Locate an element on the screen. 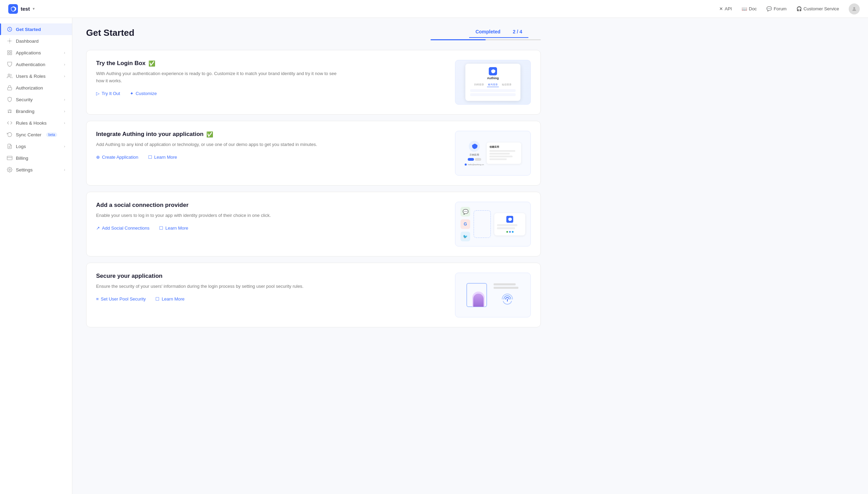 The height and width of the screenshot is (494, 868). logs-chevron: › is located at coordinates (65, 147).